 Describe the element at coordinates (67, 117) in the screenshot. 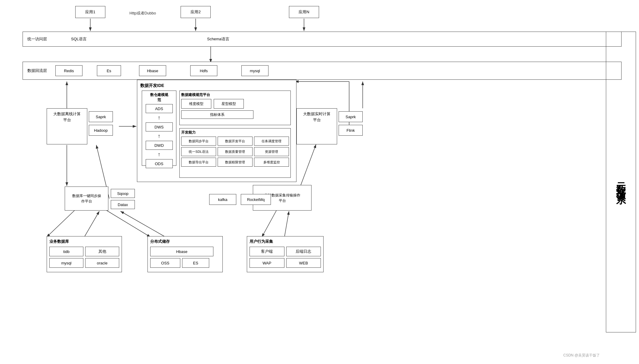

I see `offline-compute-label: 大数据离线计算平台` at that location.